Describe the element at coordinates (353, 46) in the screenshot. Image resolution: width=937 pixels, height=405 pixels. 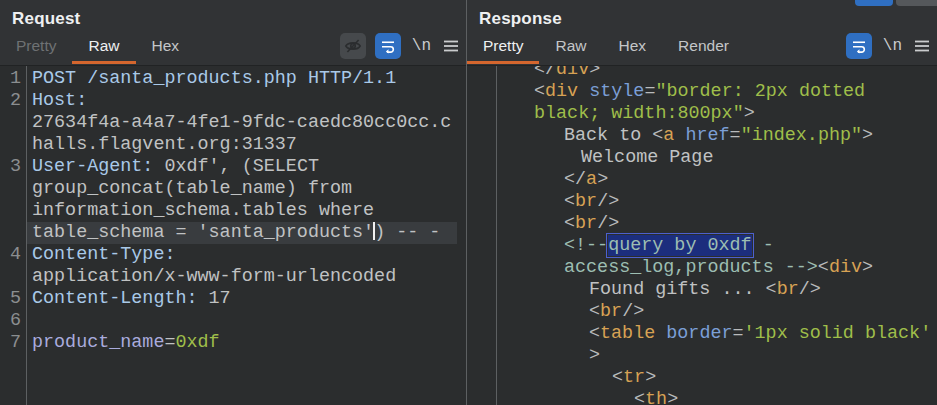
I see `eye-off-icon` at that location.